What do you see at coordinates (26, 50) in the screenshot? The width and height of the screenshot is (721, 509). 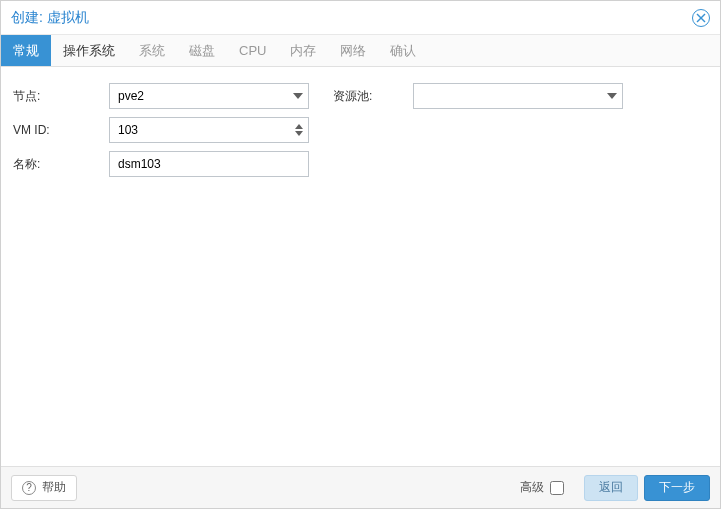 I see `tab-general: 常规` at bounding box center [26, 50].